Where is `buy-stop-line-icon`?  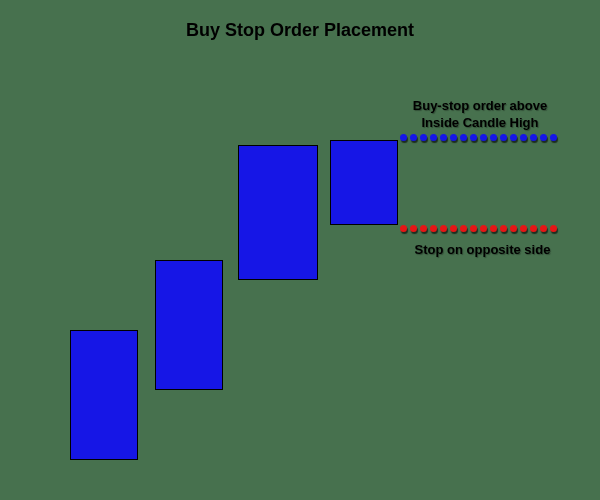
buy-stop-line-icon is located at coordinates (478, 137).